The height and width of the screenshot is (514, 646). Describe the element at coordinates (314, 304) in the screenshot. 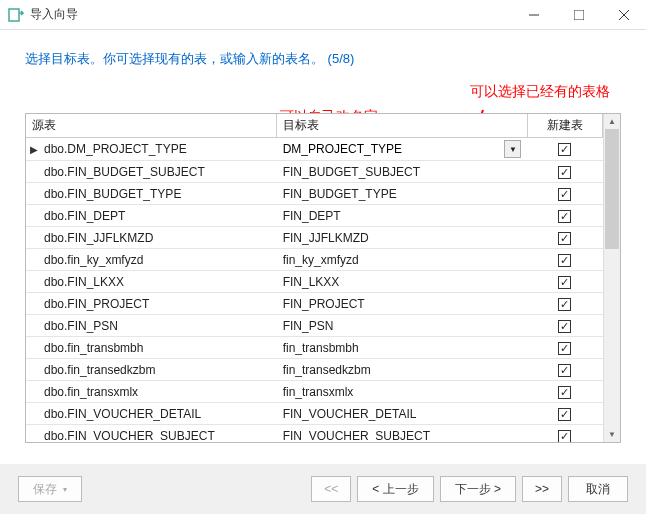

I see `table-row: dbo.FIN_PROJECTFIN_PROJECT` at that location.